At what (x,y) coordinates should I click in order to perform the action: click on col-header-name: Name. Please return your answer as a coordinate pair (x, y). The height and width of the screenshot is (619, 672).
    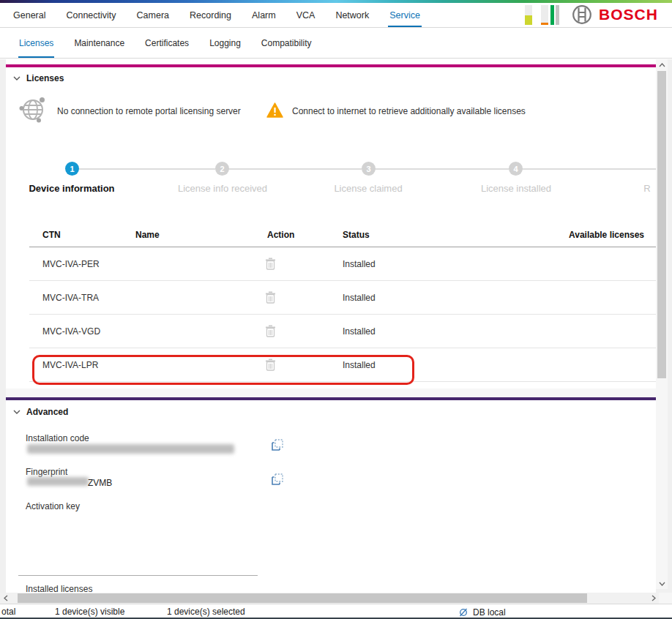
    Looking at the image, I should click on (148, 235).